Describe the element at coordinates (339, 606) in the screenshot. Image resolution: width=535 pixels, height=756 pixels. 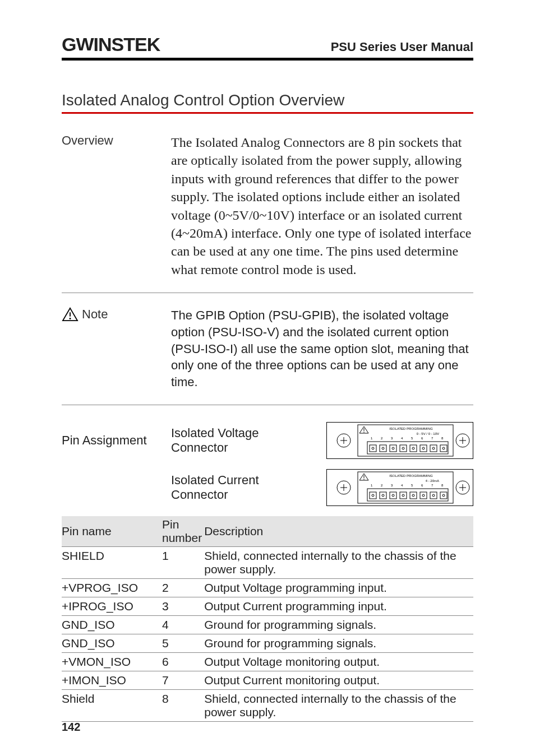
I see `cell-pin-desc: Output Current programming input.` at that location.